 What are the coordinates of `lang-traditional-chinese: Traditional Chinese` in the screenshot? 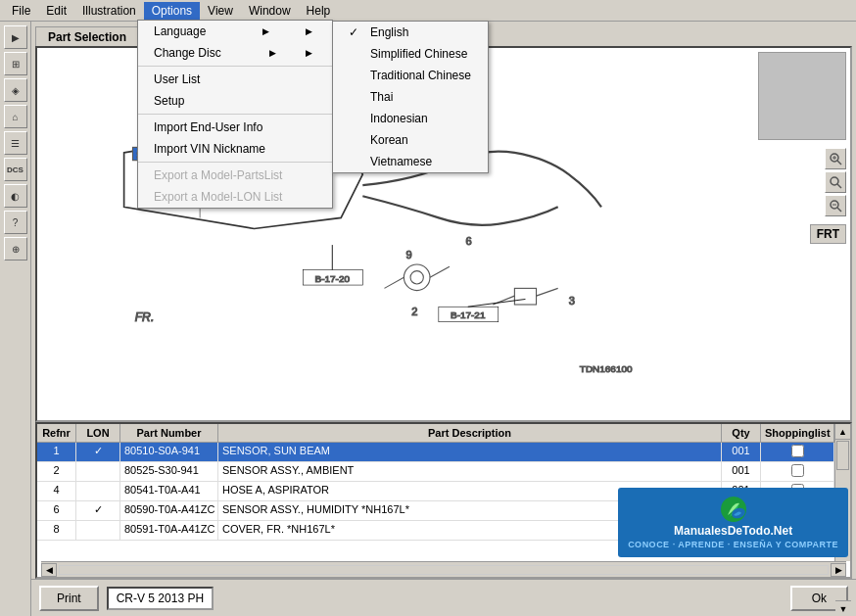 It's located at (410, 75).